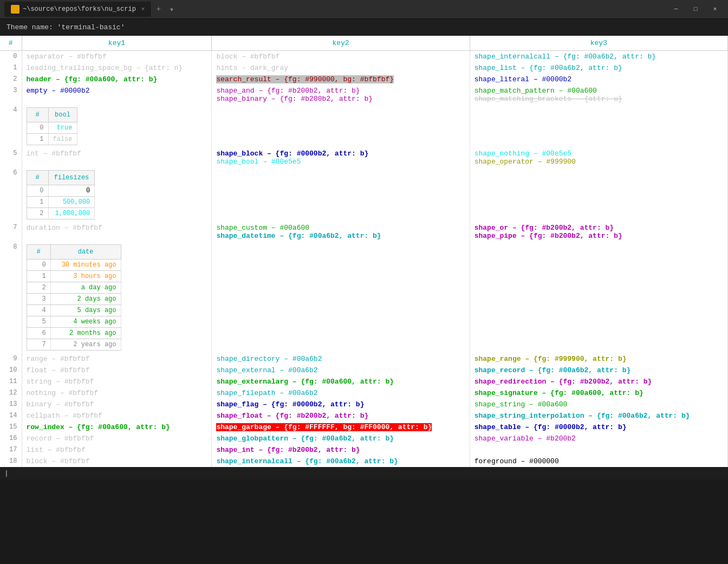 This screenshot has width=728, height=564. I want to click on inner-row-val: 2 days ago, so click(86, 299).